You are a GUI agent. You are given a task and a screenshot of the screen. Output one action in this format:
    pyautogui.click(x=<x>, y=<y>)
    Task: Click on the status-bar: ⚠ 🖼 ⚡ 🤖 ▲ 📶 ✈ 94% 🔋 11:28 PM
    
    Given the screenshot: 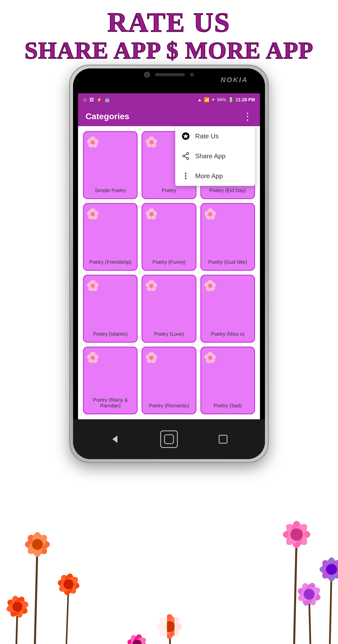 What is the action you would take?
    pyautogui.click(x=169, y=100)
    